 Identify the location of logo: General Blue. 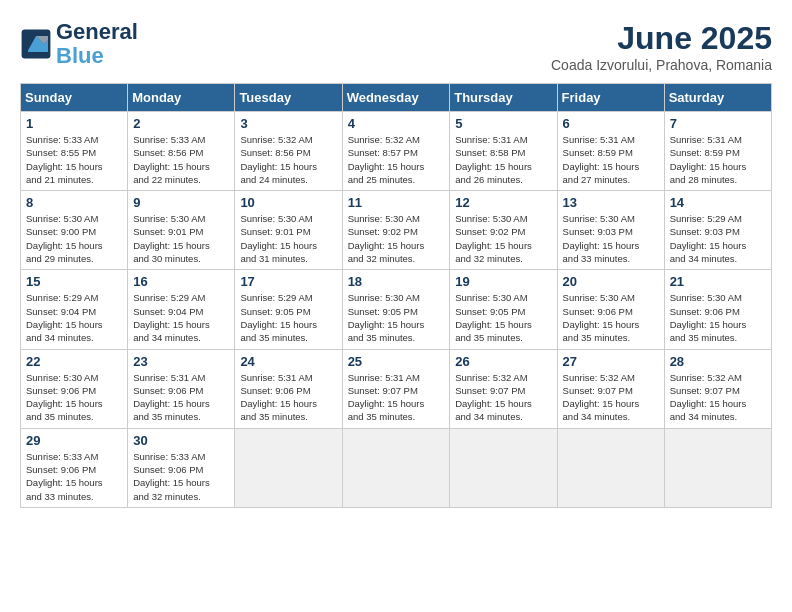
(79, 44).